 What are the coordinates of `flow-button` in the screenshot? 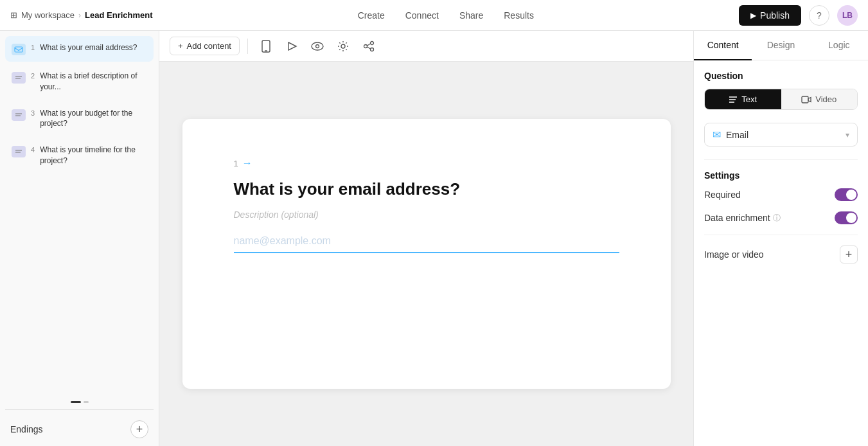 It's located at (369, 46).